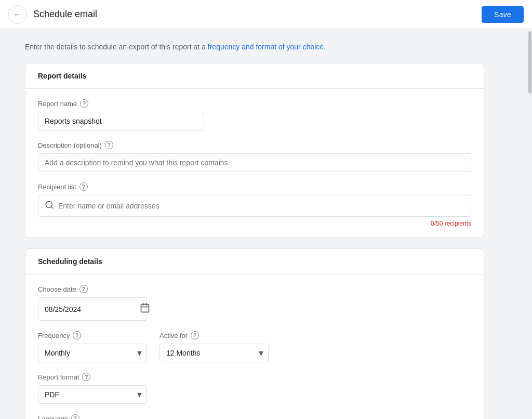 This screenshot has width=532, height=419. Describe the element at coordinates (75, 417) in the screenshot. I see `language-help-icon: ?` at that location.